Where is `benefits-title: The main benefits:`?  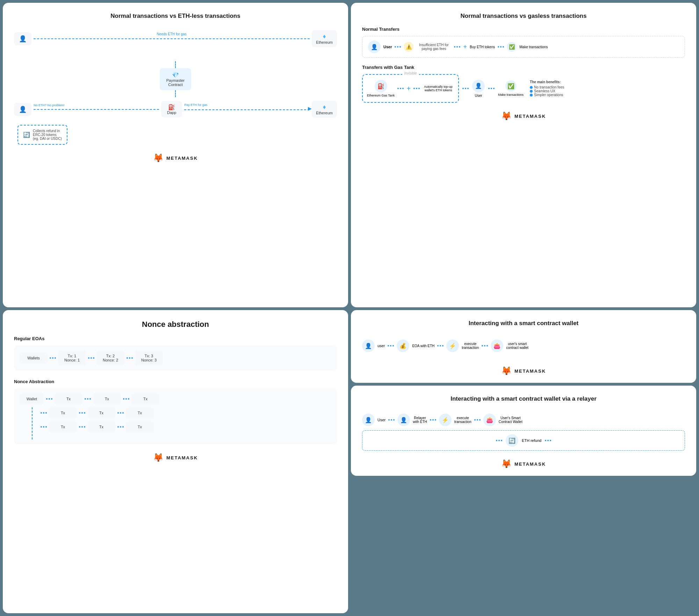
benefits-title: The main benefits: is located at coordinates (547, 82).